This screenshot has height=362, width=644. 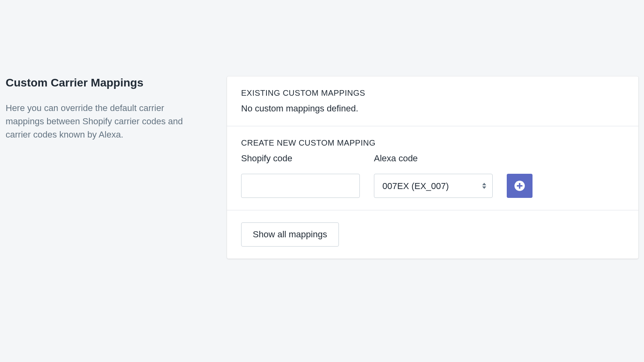 I want to click on existing-mappings-section: EXISTING CUSTOM MAPPINGS No custom mappi…, so click(x=433, y=101).